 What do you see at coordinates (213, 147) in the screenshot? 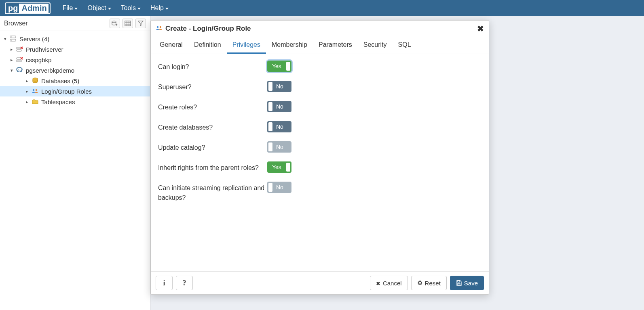
I see `privilege-label: Update catalog?` at bounding box center [213, 147].